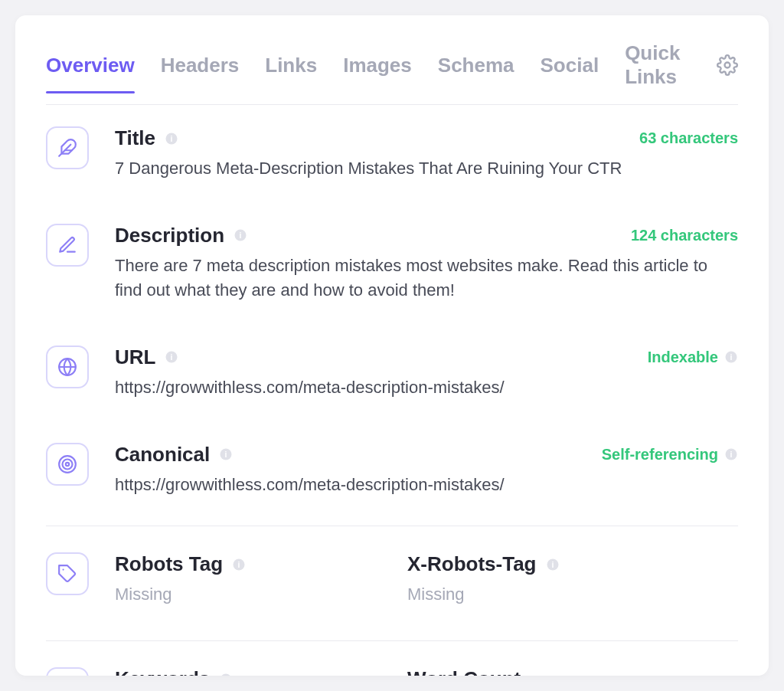 The height and width of the screenshot is (691, 784). I want to click on tag-icon, so click(67, 574).